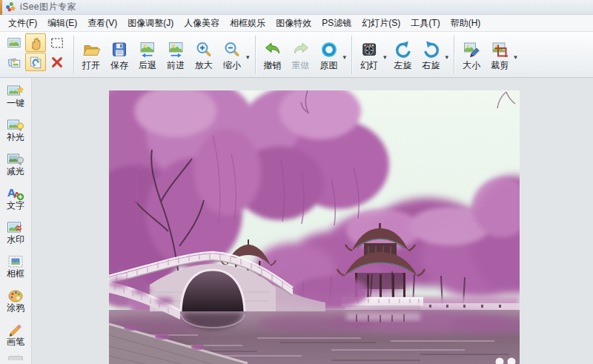 The height and width of the screenshot is (364, 593). What do you see at coordinates (329, 65) in the screenshot?
I see `original-label: 原图` at bounding box center [329, 65].